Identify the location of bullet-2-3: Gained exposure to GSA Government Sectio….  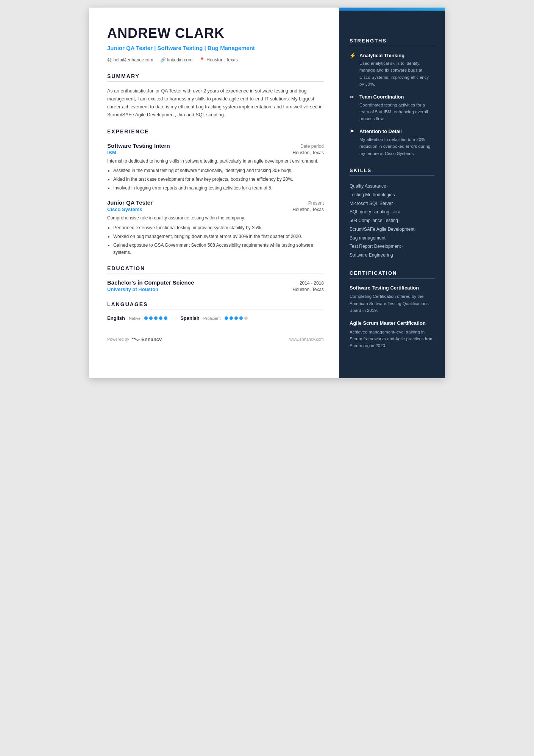
(219, 249).